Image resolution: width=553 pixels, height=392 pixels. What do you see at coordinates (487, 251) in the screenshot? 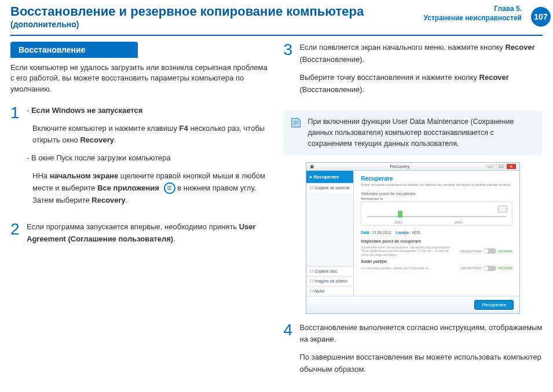
I see `ss-toggle-1: DEZACTIVAT ACTIVAT` at bounding box center [487, 251].